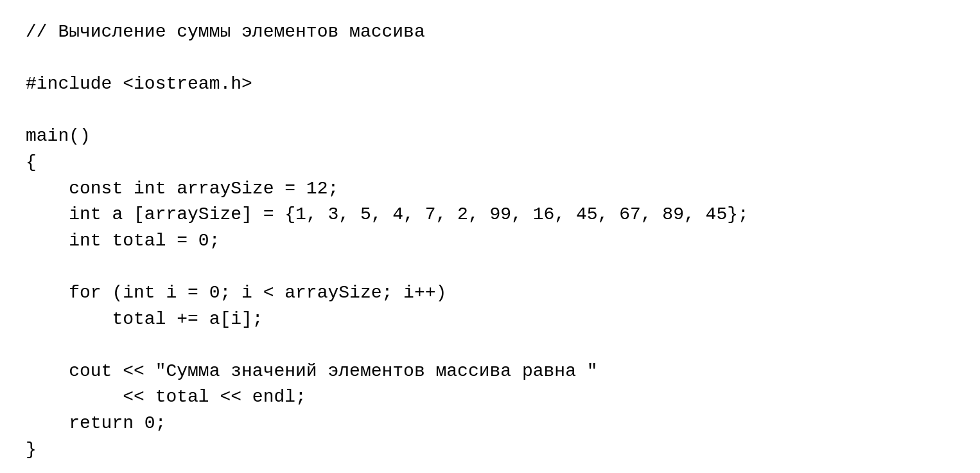  I want to click on code-line-13: cout << "Сумма значений элементов массив…, so click(490, 371).